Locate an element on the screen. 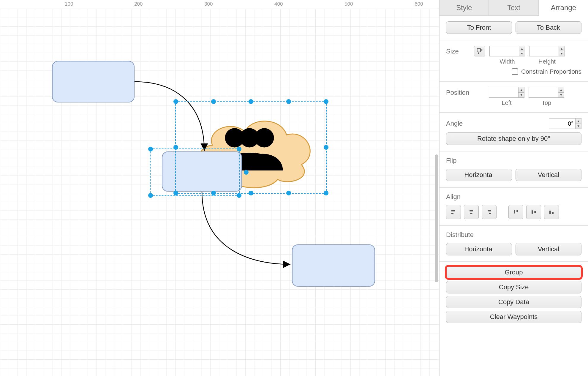 This screenshot has height=376, width=588. width-caption: Width is located at coordinates (507, 62).